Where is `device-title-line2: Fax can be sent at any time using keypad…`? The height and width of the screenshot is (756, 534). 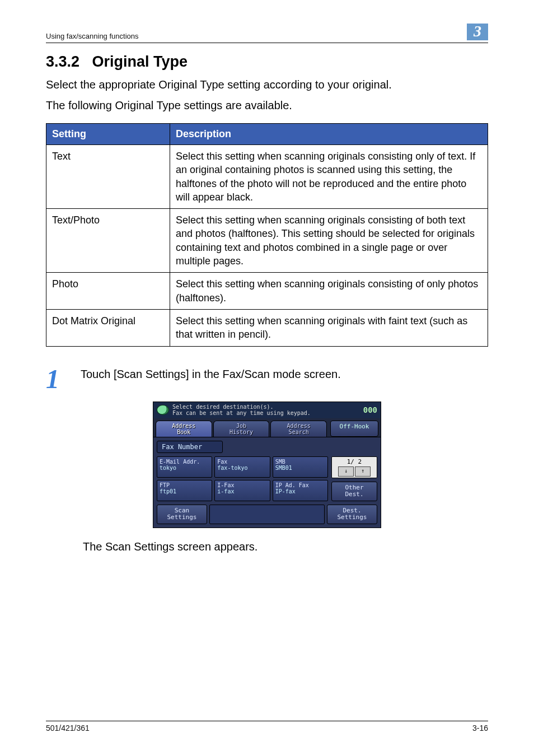 device-title-line2: Fax can be sent at any time using keypad… is located at coordinates (266, 413).